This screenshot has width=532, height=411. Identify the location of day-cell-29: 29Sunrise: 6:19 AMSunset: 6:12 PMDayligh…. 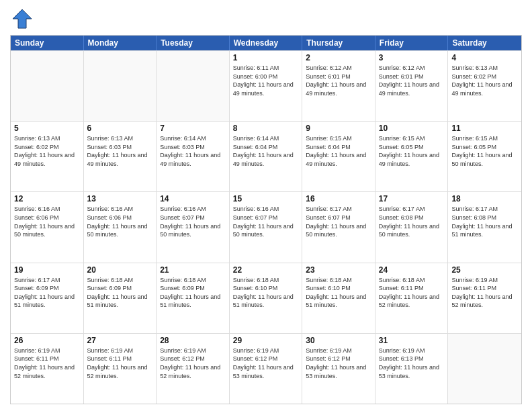
(266, 369).